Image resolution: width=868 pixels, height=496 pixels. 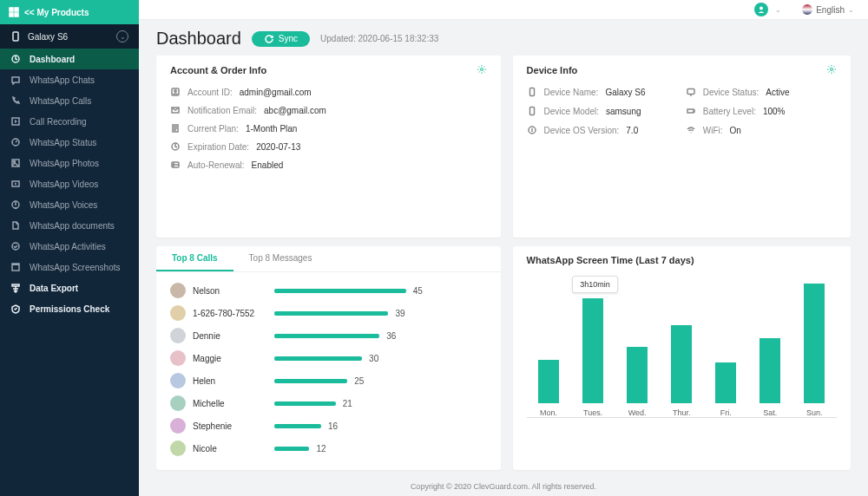 I want to click on device-row: Device OS Version: 7.0, so click(x=602, y=130).